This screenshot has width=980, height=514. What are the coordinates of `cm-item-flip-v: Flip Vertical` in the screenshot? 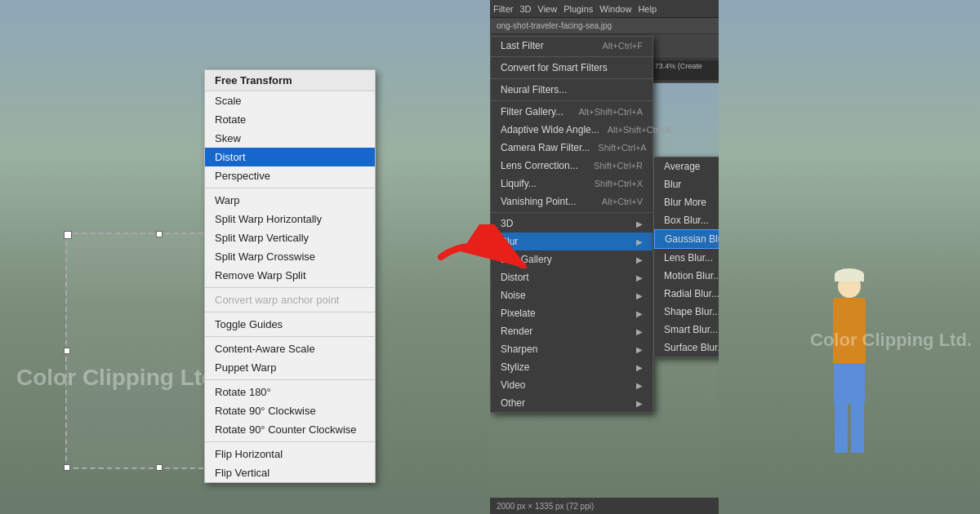 It's located at (290, 473).